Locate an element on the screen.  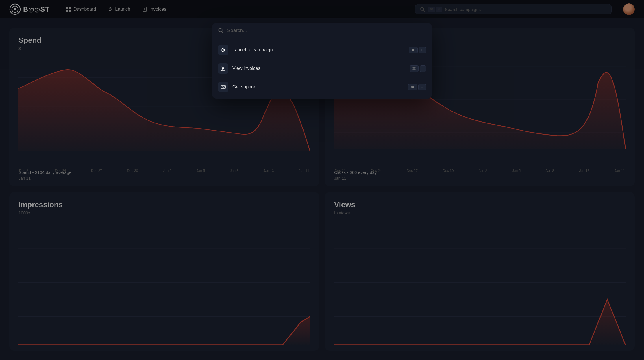
cp-invoices-key: I is located at coordinates (423, 69).